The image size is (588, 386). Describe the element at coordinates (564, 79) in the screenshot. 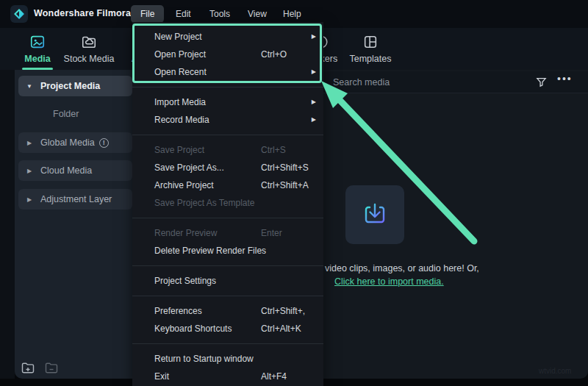

I see `more-options-icon: •••` at that location.